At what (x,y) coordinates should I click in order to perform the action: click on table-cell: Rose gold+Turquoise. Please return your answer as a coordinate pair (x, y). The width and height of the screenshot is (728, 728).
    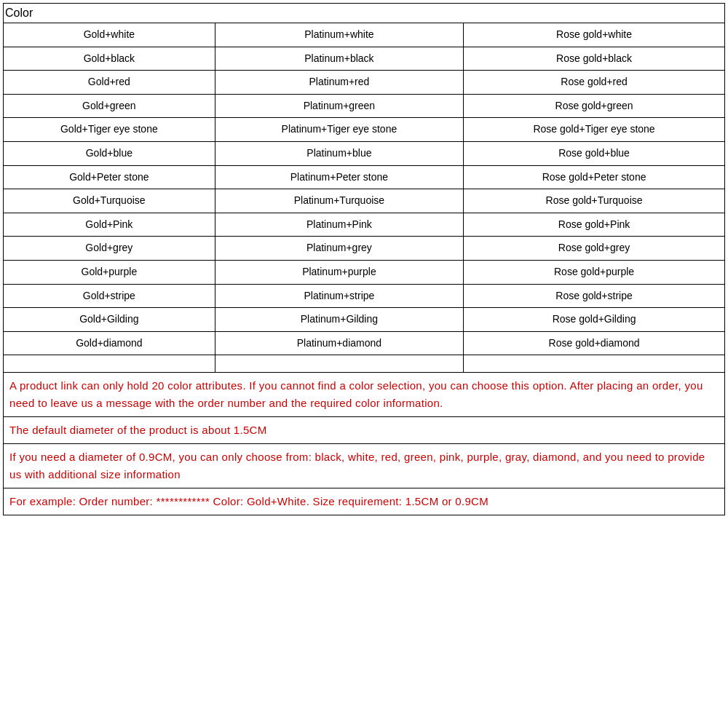
    Looking at the image, I should click on (594, 201).